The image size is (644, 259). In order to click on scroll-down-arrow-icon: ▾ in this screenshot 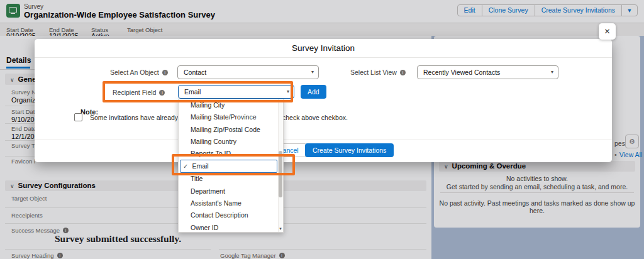, I will do `click(280, 229)`.